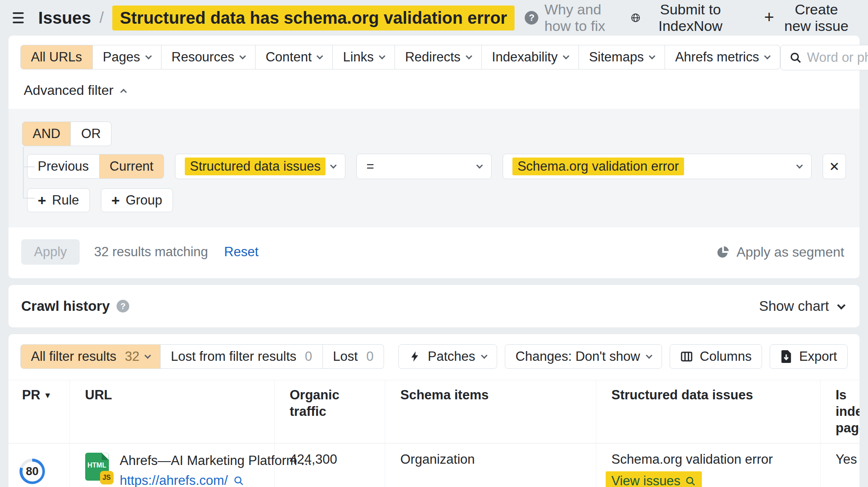 Image resolution: width=868 pixels, height=487 pixels. Describe the element at coordinates (31, 395) in the screenshot. I see `column-label: PR` at that location.